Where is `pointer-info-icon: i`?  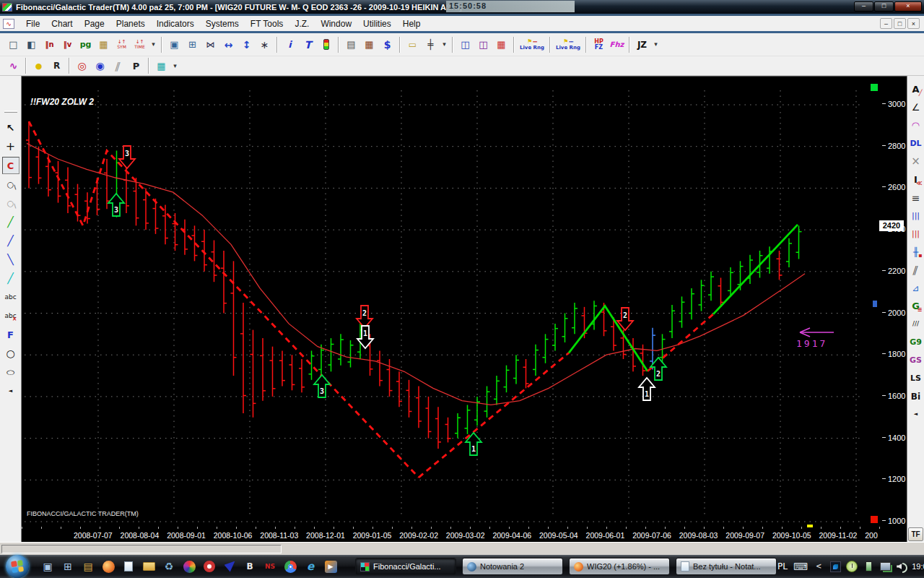
pointer-info-icon: i is located at coordinates (290, 45).